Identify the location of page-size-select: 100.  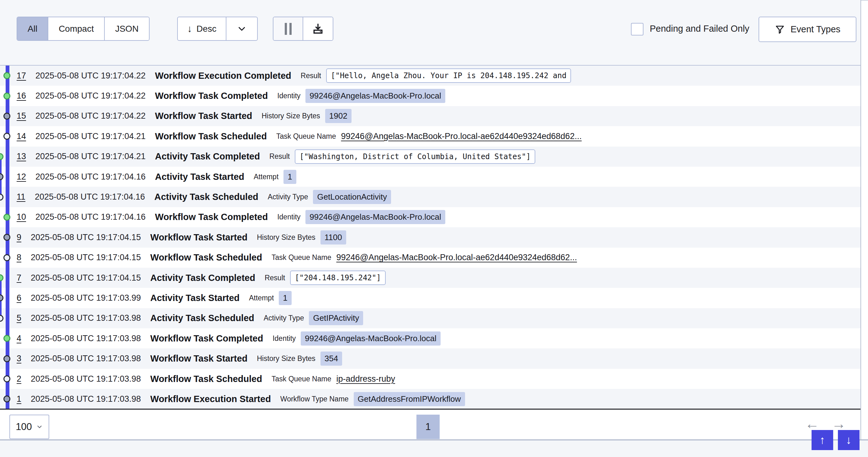
(29, 427).